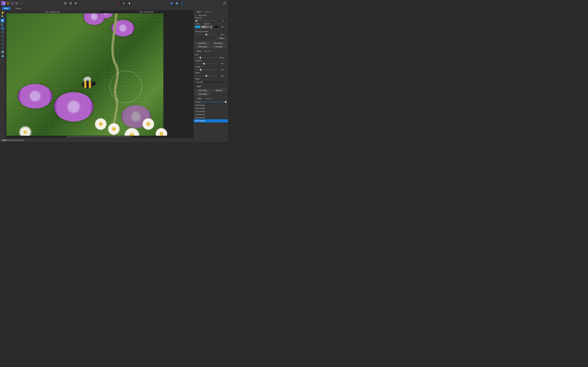  Describe the element at coordinates (222, 58) in the screenshot. I see `size-field: 1024 px` at that location.